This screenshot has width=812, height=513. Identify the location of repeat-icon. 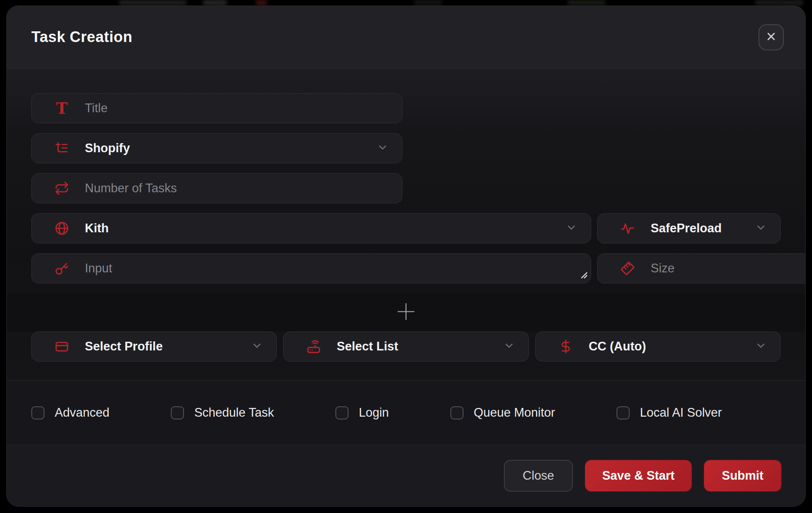
(62, 188).